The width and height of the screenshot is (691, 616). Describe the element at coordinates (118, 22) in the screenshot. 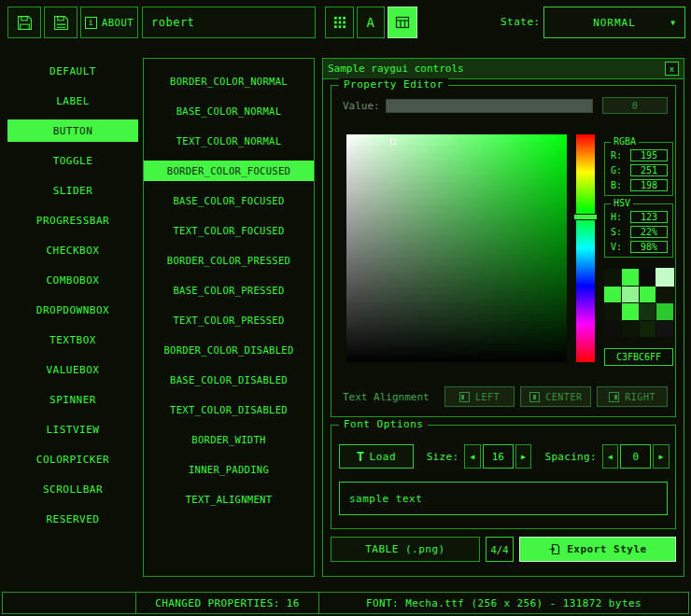

I see `about-button-label: ABOUT` at that location.